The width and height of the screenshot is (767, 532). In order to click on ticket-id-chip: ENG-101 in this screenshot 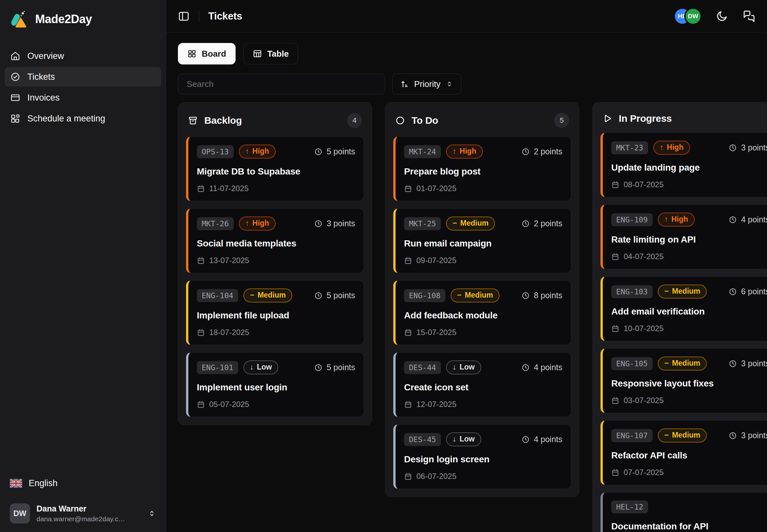, I will do `click(218, 367)`.